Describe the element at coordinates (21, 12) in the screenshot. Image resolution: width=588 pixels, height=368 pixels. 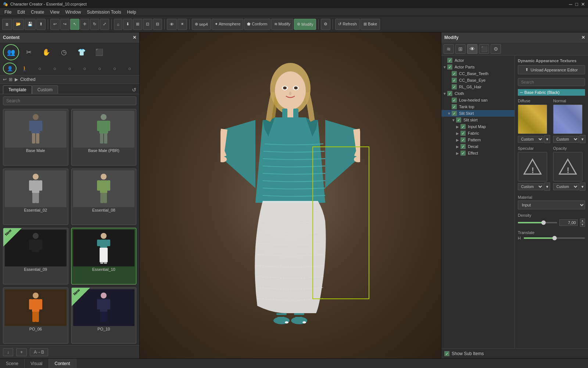
I see `menu-item-edit: Edit` at that location.